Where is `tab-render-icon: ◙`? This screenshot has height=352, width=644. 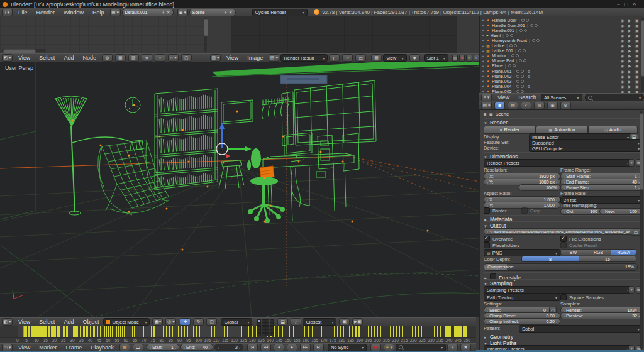 tab-render-icon: ◙ is located at coordinates (499, 106).